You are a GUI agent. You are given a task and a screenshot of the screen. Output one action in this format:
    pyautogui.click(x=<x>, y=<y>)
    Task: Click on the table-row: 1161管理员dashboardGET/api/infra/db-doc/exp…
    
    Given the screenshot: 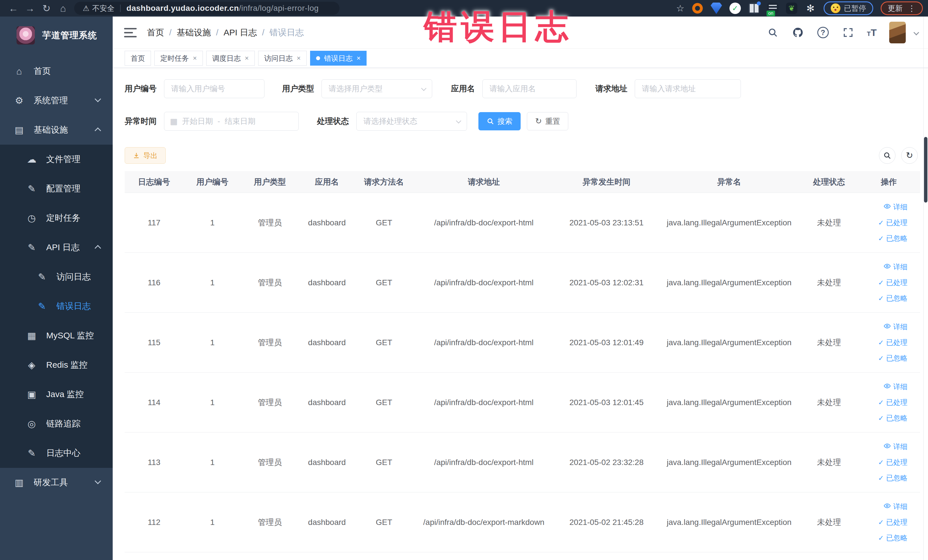 What is the action you would take?
    pyautogui.click(x=522, y=282)
    